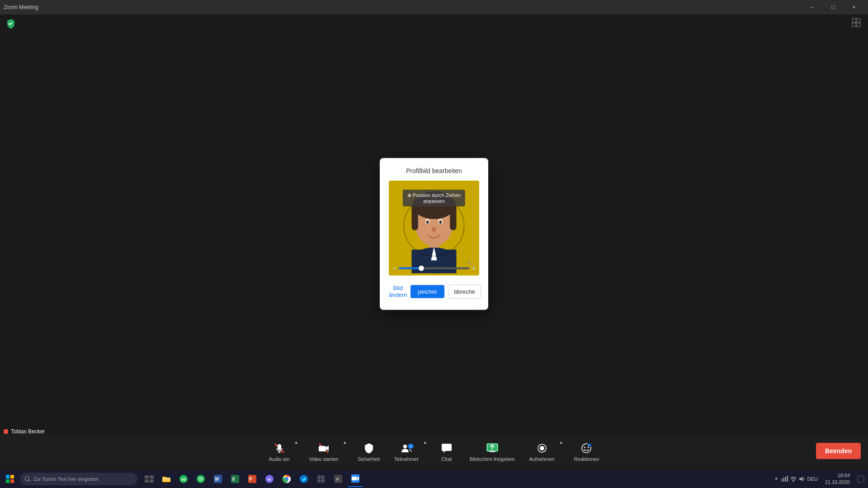 The width and height of the screenshot is (868, 488). What do you see at coordinates (492, 459) in the screenshot?
I see `share-screen-label: Bildschirm freigeben` at bounding box center [492, 459].